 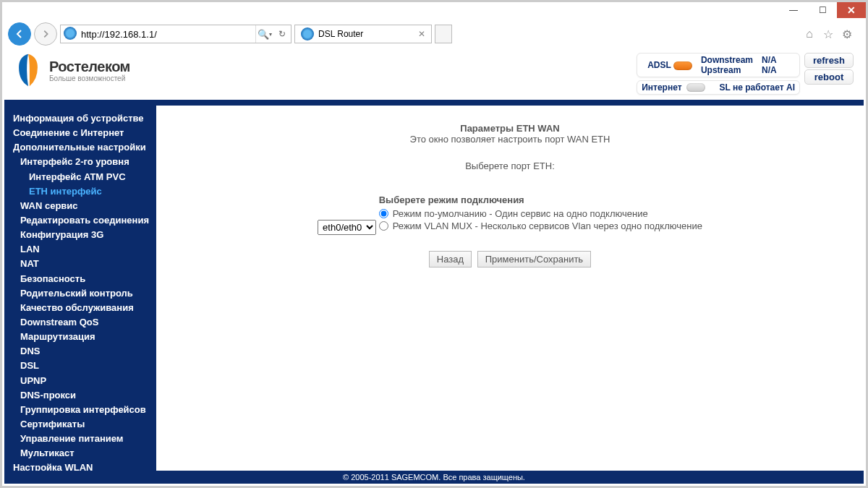 I want to click on window-close-button: ✕, so click(x=851, y=10).